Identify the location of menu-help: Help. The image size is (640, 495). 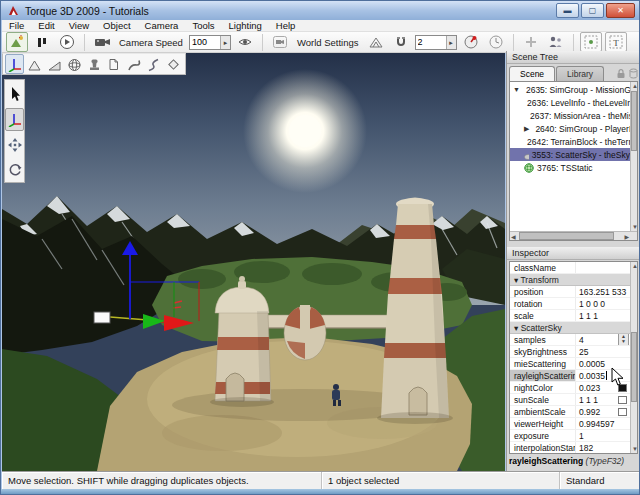
(286, 26).